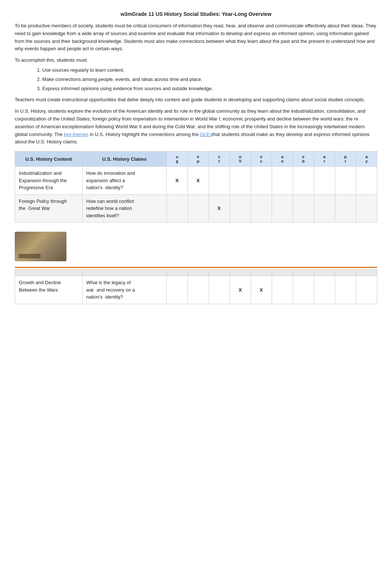 The height and width of the screenshot is (575, 392). What do you see at coordinates (124, 208) in the screenshot?
I see `row2-claim: How can world conflictredefine how a nat…` at bounding box center [124, 208].